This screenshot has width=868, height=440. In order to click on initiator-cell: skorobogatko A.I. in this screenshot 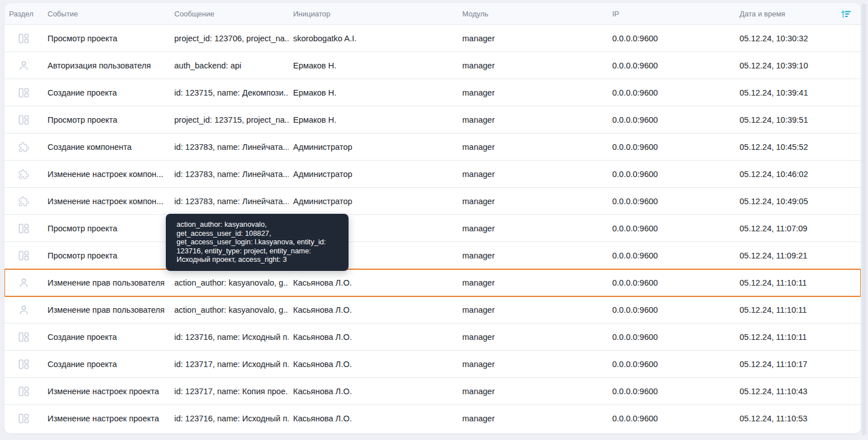, I will do `click(373, 38)`.